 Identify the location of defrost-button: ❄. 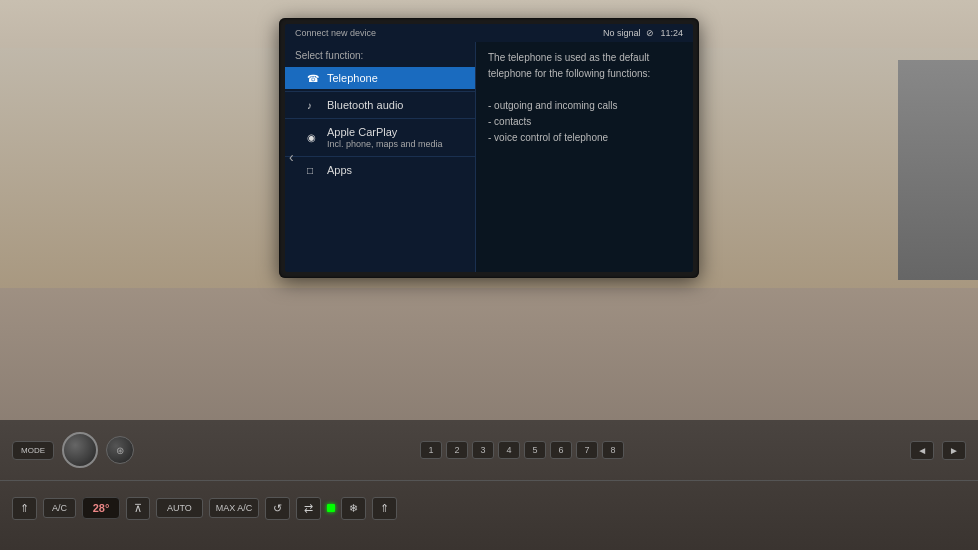
(354, 508).